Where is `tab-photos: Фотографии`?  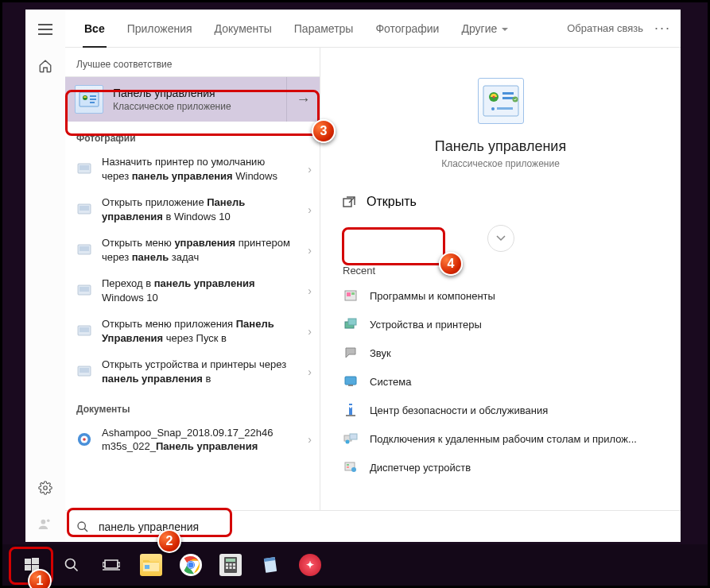 tab-photos: Фотографии is located at coordinates (407, 29).